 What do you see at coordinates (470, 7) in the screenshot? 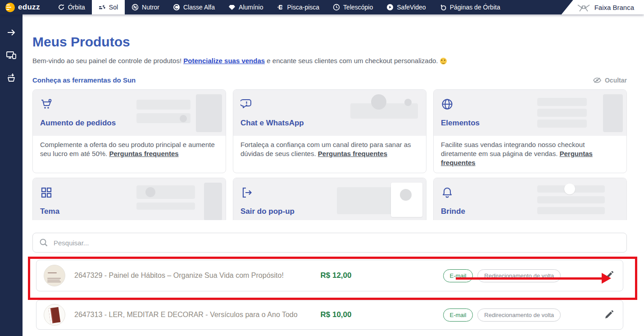
I see `nav-item-paginas-de-orbita: Páginas de Órbita` at bounding box center [470, 7].